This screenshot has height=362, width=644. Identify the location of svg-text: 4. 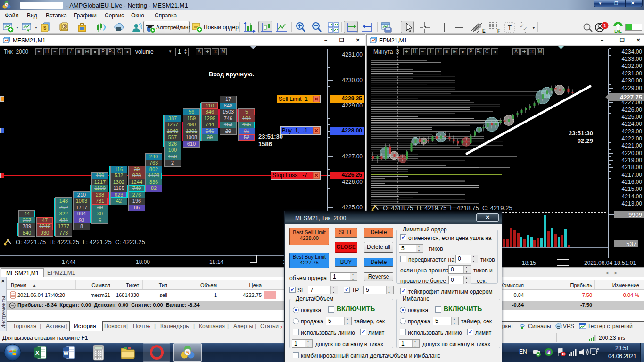
(549, 353).